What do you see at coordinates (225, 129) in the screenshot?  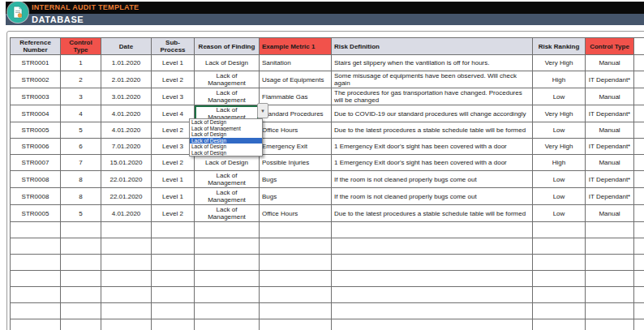 I see `dropdown-item-1: Lack of Management` at bounding box center [225, 129].